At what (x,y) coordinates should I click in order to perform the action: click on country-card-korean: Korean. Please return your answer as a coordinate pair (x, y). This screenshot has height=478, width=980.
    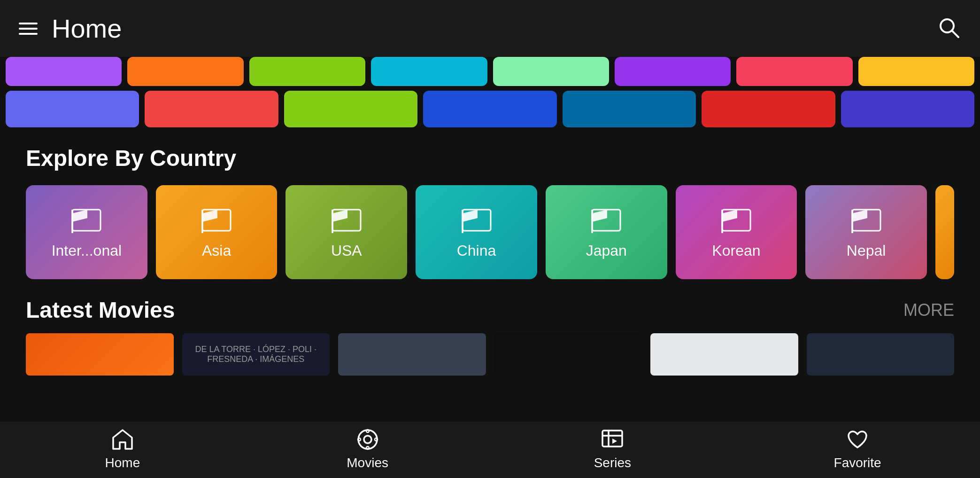
    Looking at the image, I should click on (736, 232).